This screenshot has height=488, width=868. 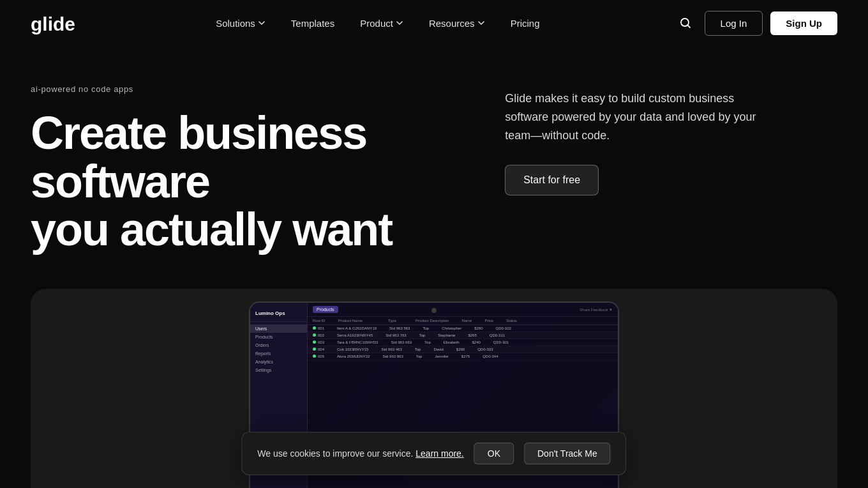 I want to click on sidebar-item-products: Products, so click(x=278, y=337).